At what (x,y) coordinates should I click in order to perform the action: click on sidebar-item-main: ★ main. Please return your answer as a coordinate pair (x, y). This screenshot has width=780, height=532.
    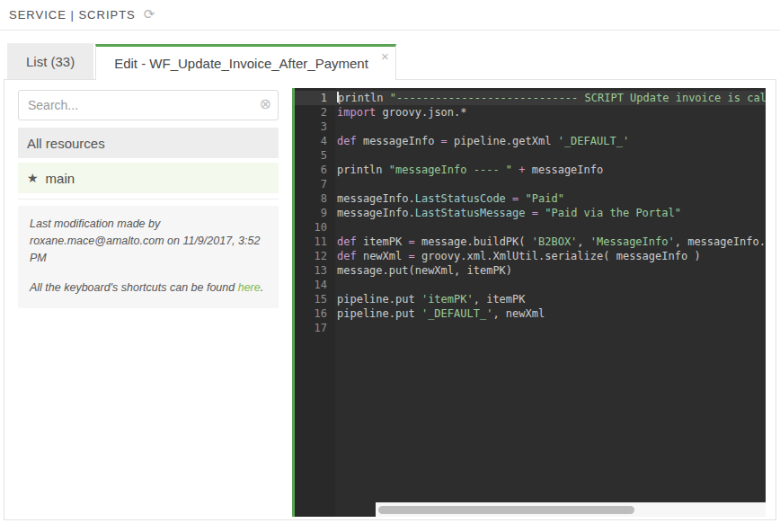
    Looking at the image, I should click on (148, 178).